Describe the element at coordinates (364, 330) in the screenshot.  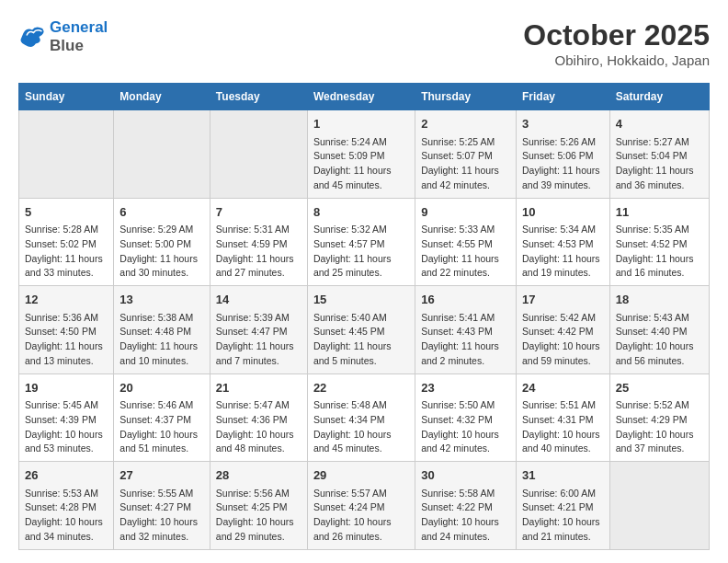
I see `week-row-3: 12Sunrise: 5:36 AMSunset: 4:50 PMDayligh…` at that location.